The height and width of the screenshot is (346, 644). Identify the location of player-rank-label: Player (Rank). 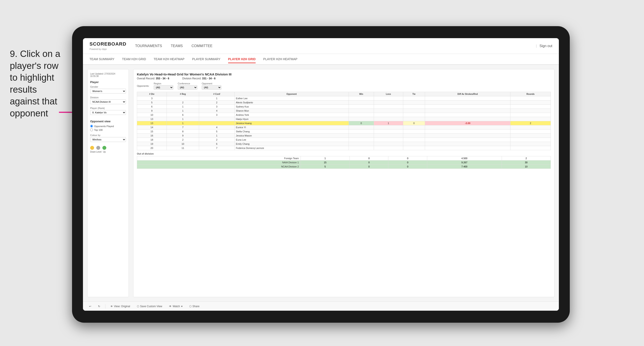
(108, 108).